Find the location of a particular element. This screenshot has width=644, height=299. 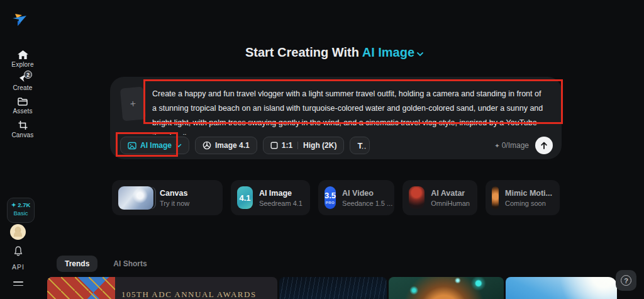

plan-credits-badge: ✦ 2.7K Basic is located at coordinates (21, 210).